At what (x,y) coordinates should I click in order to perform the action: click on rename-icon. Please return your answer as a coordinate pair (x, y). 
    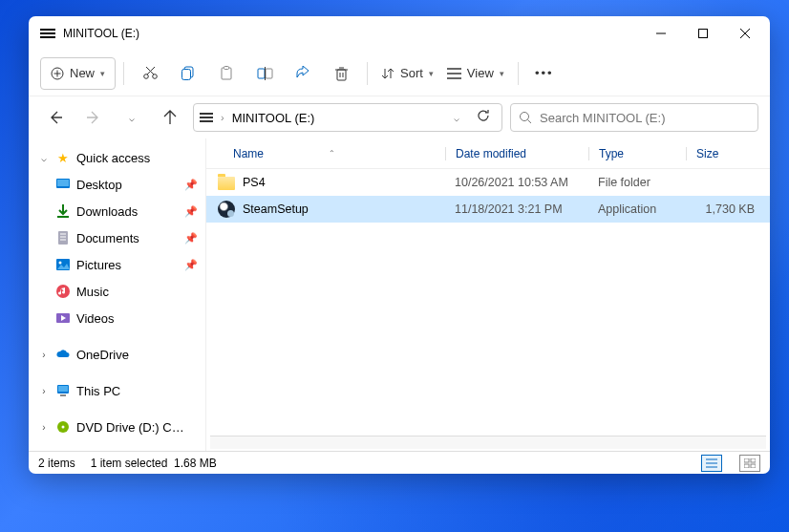
    Looking at the image, I should click on (266, 74).